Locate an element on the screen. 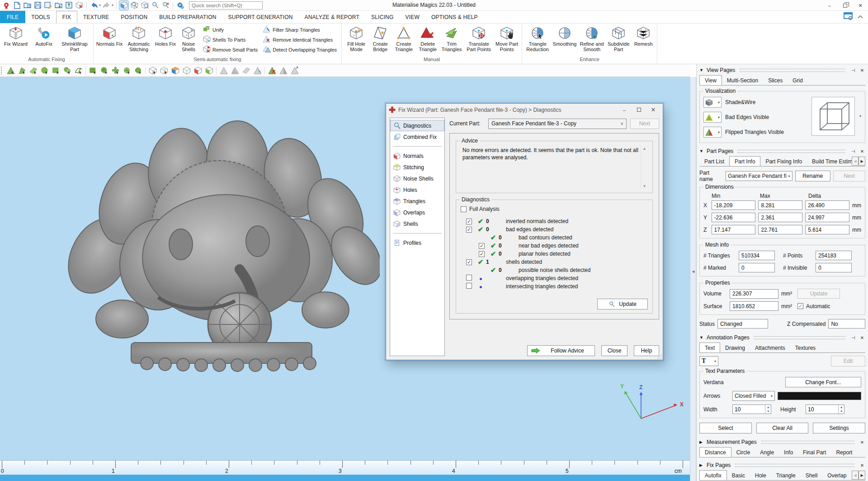 The height and width of the screenshot is (481, 868). grow-marked-icon is located at coordinates (295, 71).